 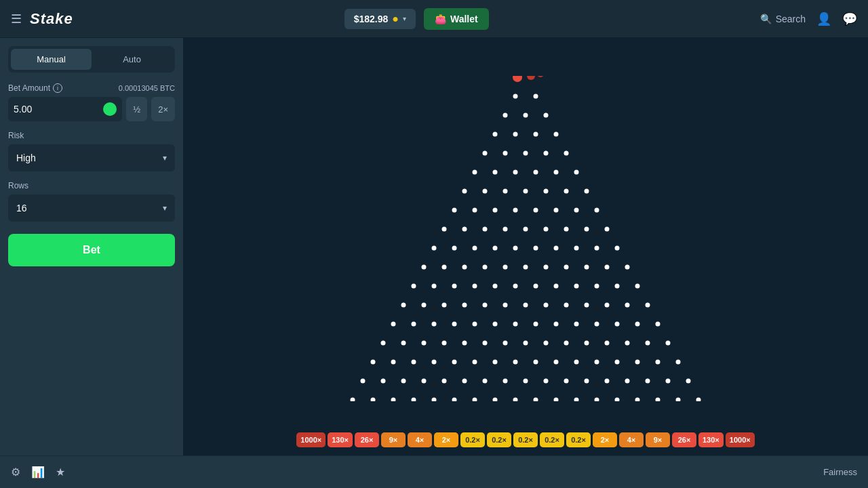 I want to click on bet-input, so click(x=58, y=109).